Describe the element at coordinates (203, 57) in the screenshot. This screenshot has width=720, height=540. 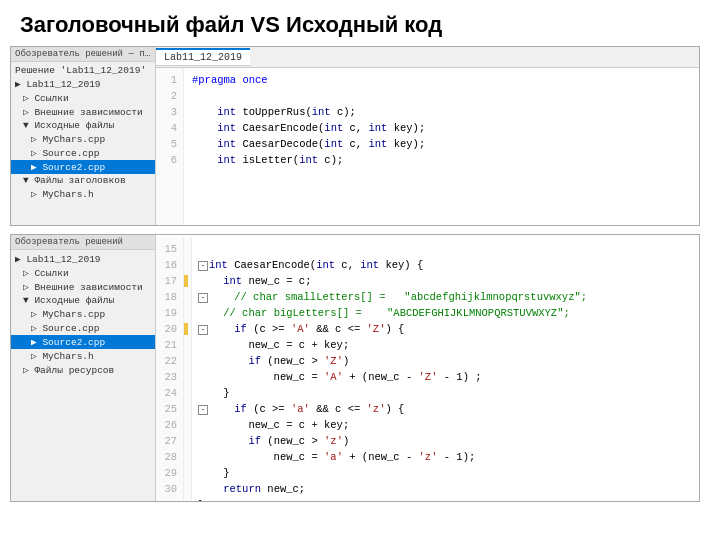
I see `top-code-tab: Lab11_12_2019` at that location.